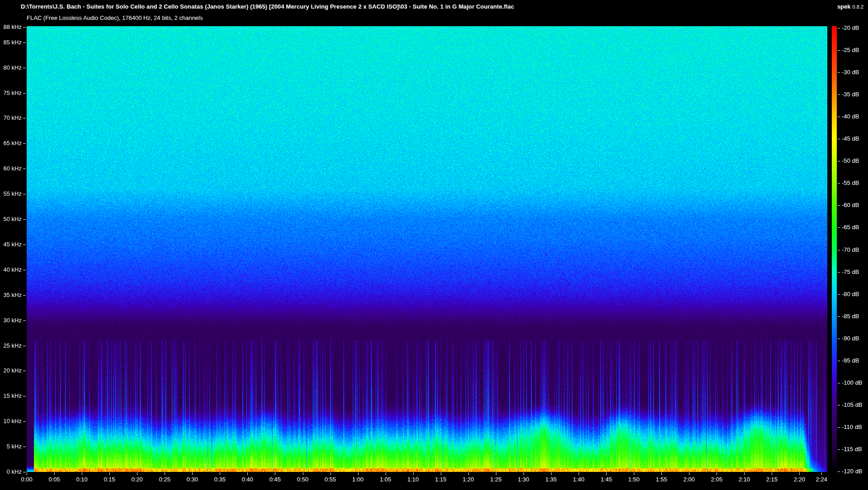 This screenshot has height=490, width=868. What do you see at coordinates (247, 479) in the screenshot?
I see `time-tick-label: 0:40` at bounding box center [247, 479].